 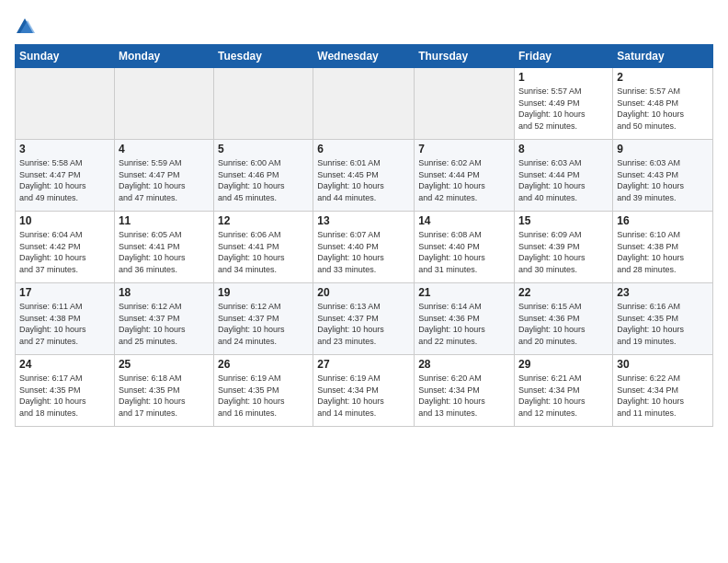 I want to click on day-info: Sunrise: 6:13 AM Sunset: 4:37 PM Dayligh…, so click(x=364, y=324).